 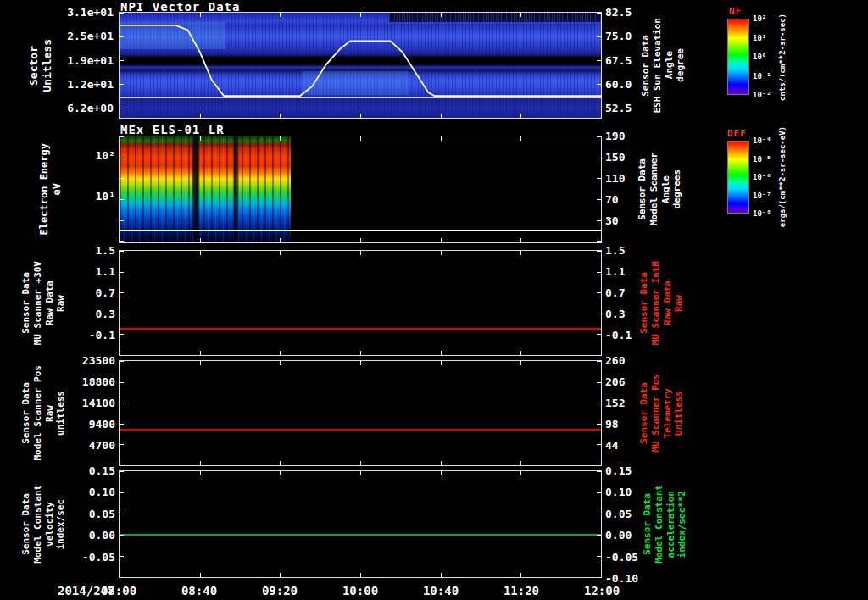 What do you see at coordinates (105, 197) in the screenshot?
I see `y-tick-label: 10¹` at bounding box center [105, 197].